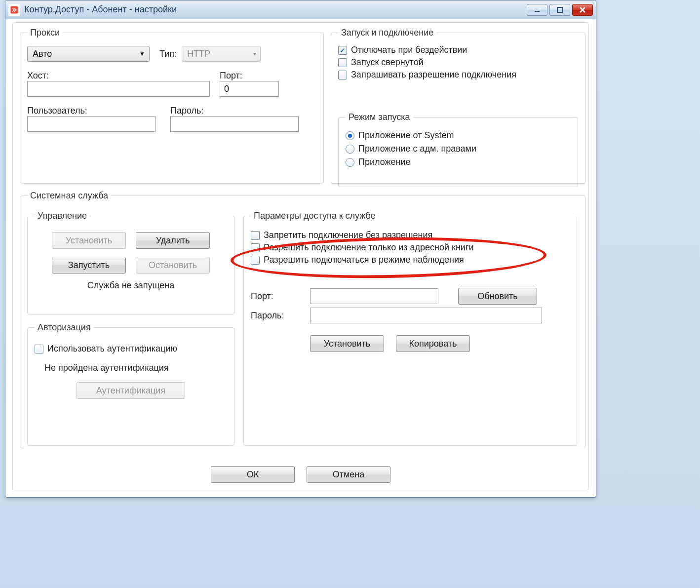  I want to click on refresh-button: Обновить, so click(498, 296).